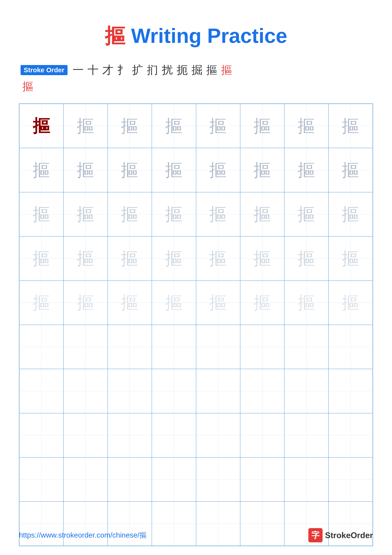 This screenshot has height=555, width=392. I want to click on grid-cell-r5c5: 摳, so click(218, 303).